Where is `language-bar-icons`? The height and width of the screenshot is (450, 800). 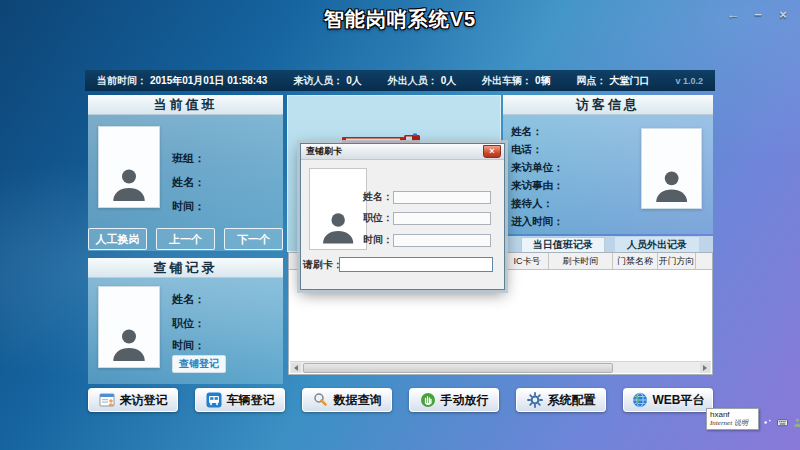 language-bar-icons is located at coordinates (781, 422).